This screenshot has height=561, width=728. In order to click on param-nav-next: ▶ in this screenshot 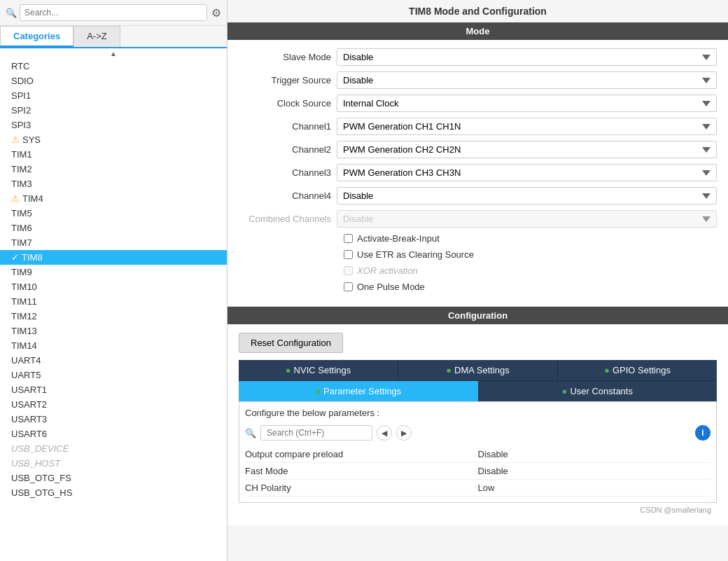, I will do `click(404, 433)`.